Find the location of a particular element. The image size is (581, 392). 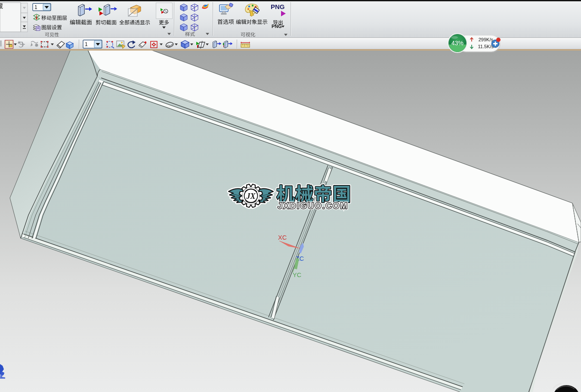

svg-text: 43% is located at coordinates (457, 43).